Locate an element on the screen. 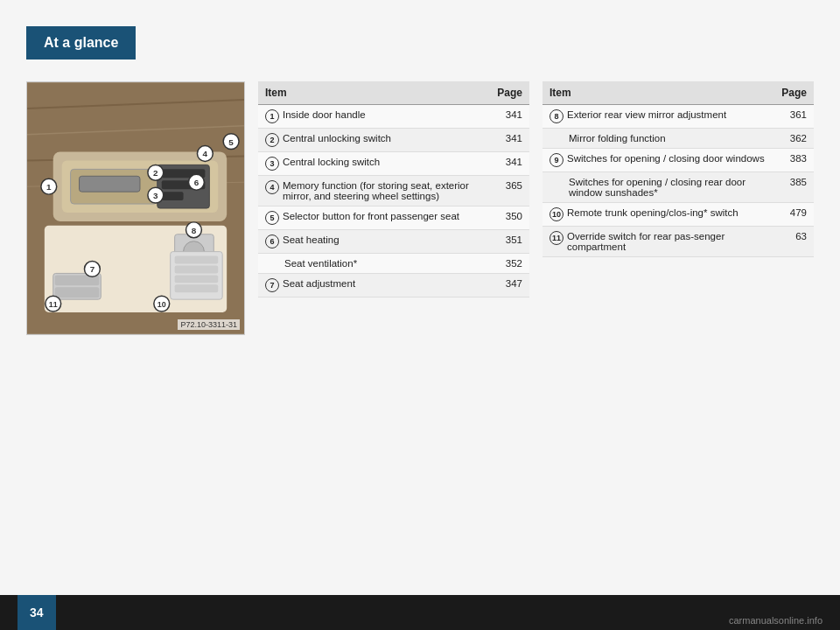 This screenshot has height=630, width=840. page-number-cell: 347 is located at coordinates (509, 285).